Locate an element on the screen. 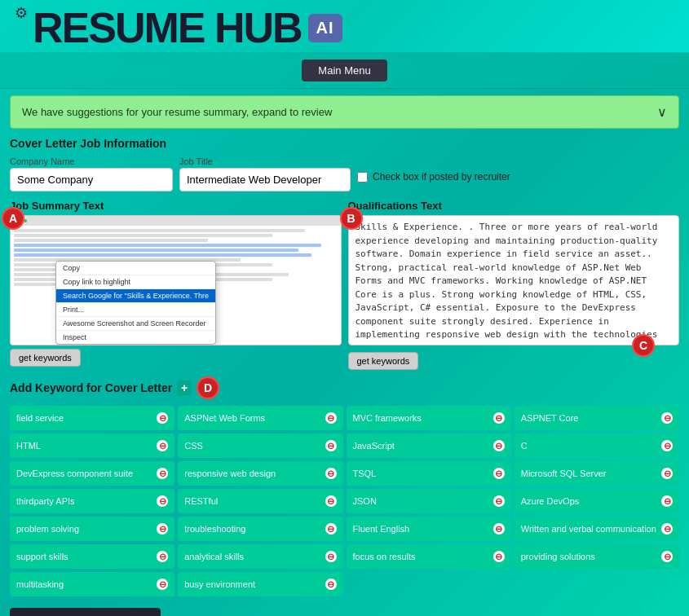  browser-bar is located at coordinates (176, 221).